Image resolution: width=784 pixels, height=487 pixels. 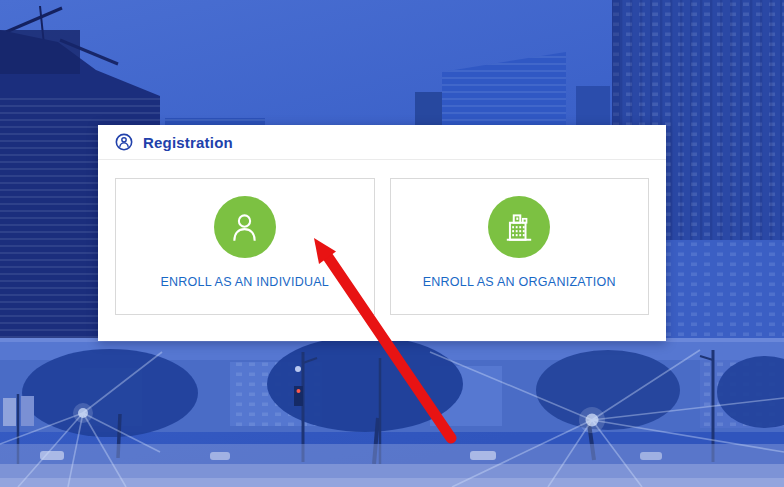 I want to click on enroll-individual-label: ENROLL AS AN INDIVIDUAL, so click(x=244, y=282).